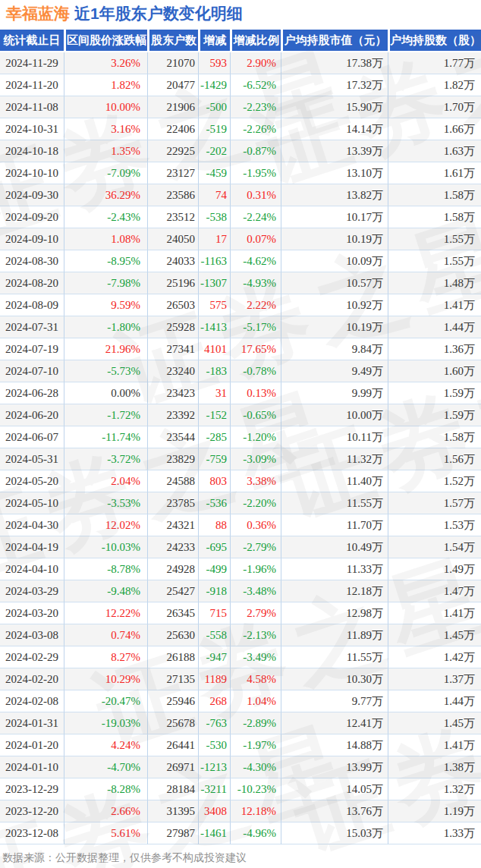 Image resolution: width=481 pixels, height=868 pixels. Describe the element at coordinates (214, 504) in the screenshot. I see `table-cell-chg: -536` at that location.